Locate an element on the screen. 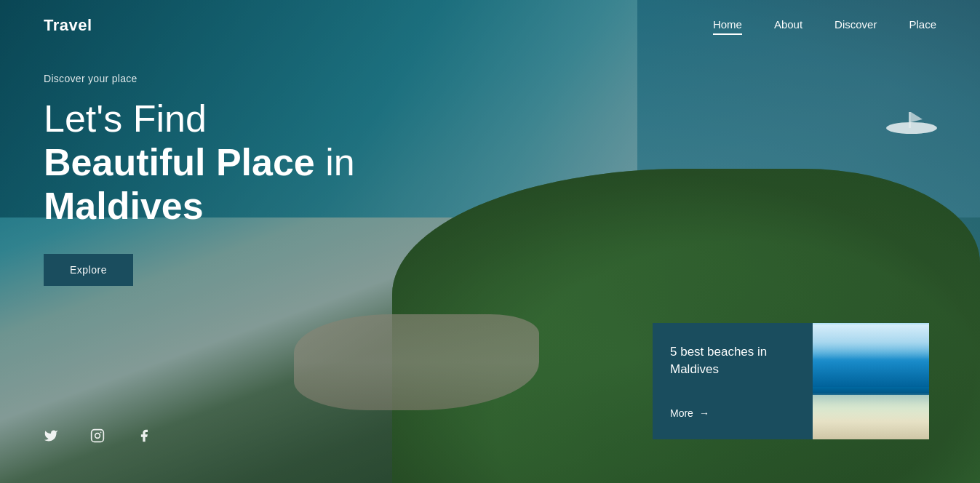 The height and width of the screenshot is (483, 980). info-card: 5 best beaches in Maldives More → is located at coordinates (791, 381).